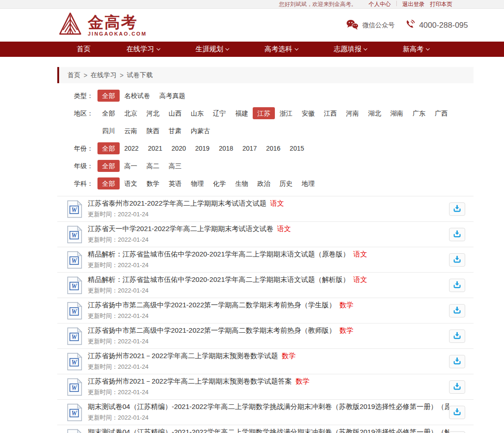  What do you see at coordinates (252, 5) in the screenshot?
I see `topbar: 您好刘斌斌，欢迎来到金高考。 个人中心退出登录打印本页` at bounding box center [252, 5].